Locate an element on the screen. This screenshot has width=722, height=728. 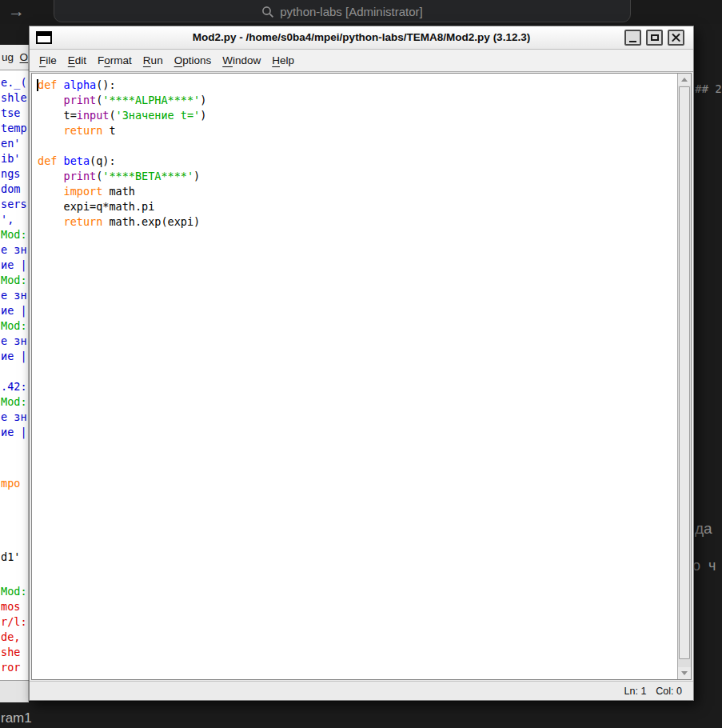
close-icon is located at coordinates (676, 38).